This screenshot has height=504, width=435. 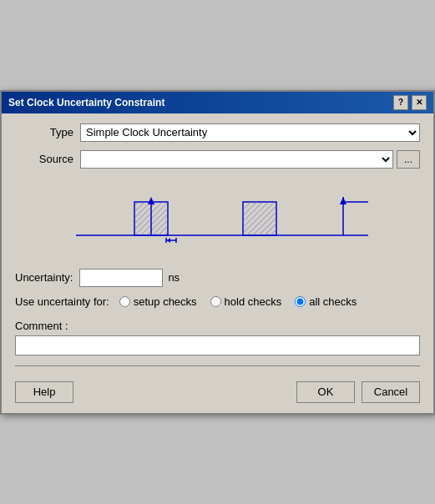 What do you see at coordinates (326, 302) in the screenshot?
I see `all-checks-option: all checks` at bounding box center [326, 302].